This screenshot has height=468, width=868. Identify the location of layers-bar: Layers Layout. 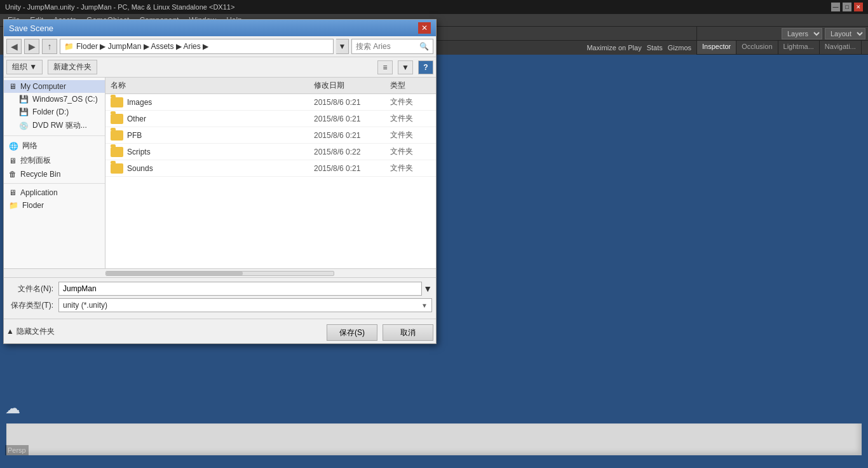
(783, 34).